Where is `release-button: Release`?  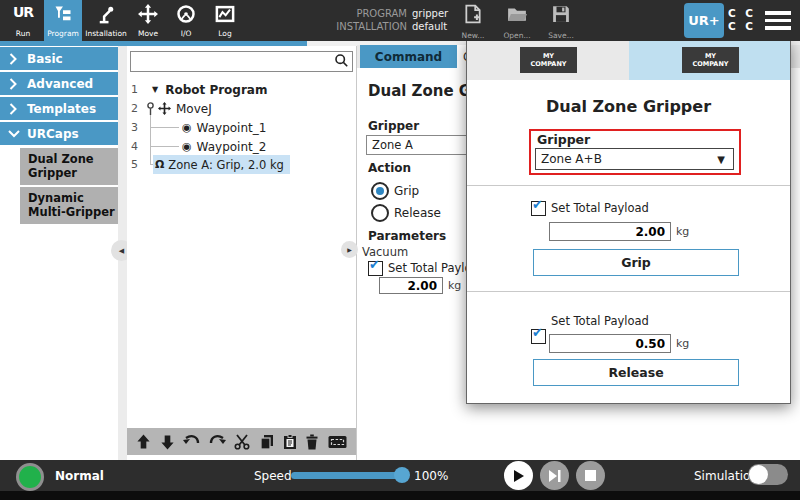 release-button: Release is located at coordinates (636, 372).